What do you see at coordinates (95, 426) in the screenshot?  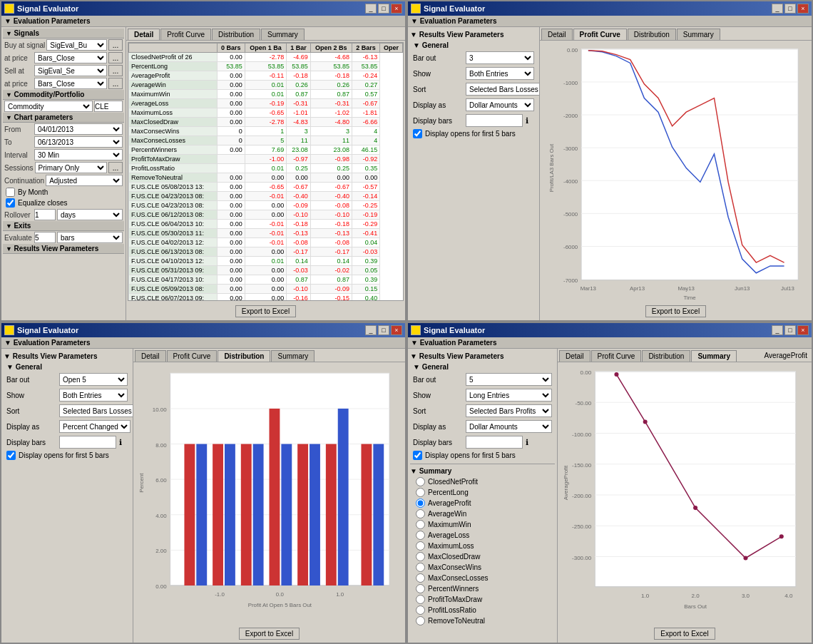 I see `bl-displayas-select: Percent Changed` at bounding box center [95, 426].